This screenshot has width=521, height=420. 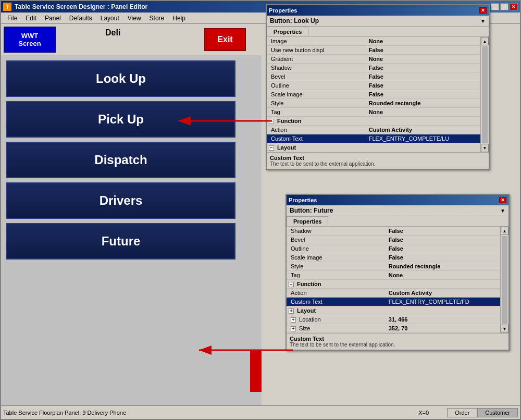 I want to click on app-icon: T, so click(x=7, y=7).